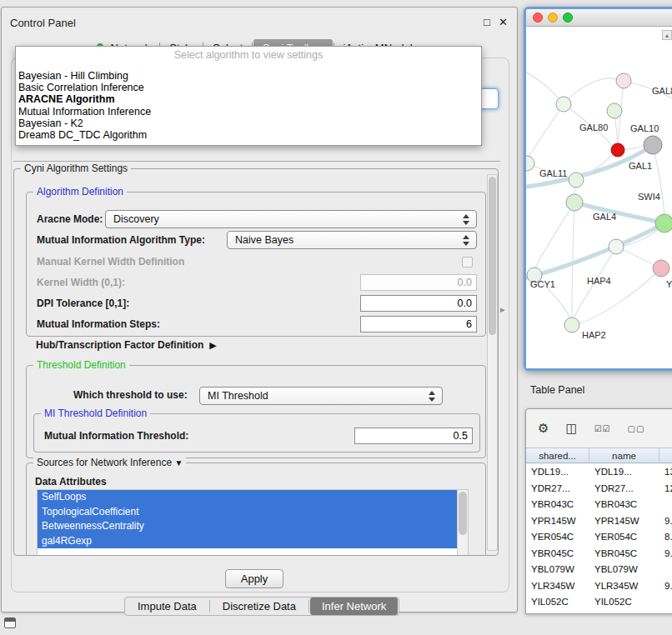 Image resolution: width=672 pixels, height=635 pixels. Describe the element at coordinates (624, 489) in the screenshot. I see `table-cell: YDR27...` at that location.